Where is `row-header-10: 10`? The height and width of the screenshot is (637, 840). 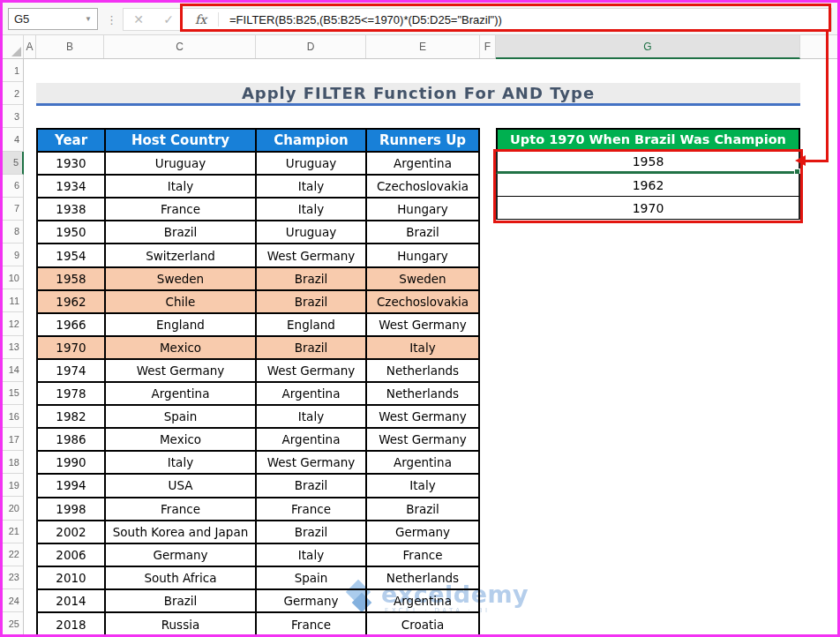 row-header-10: 10 is located at coordinates (12, 278).